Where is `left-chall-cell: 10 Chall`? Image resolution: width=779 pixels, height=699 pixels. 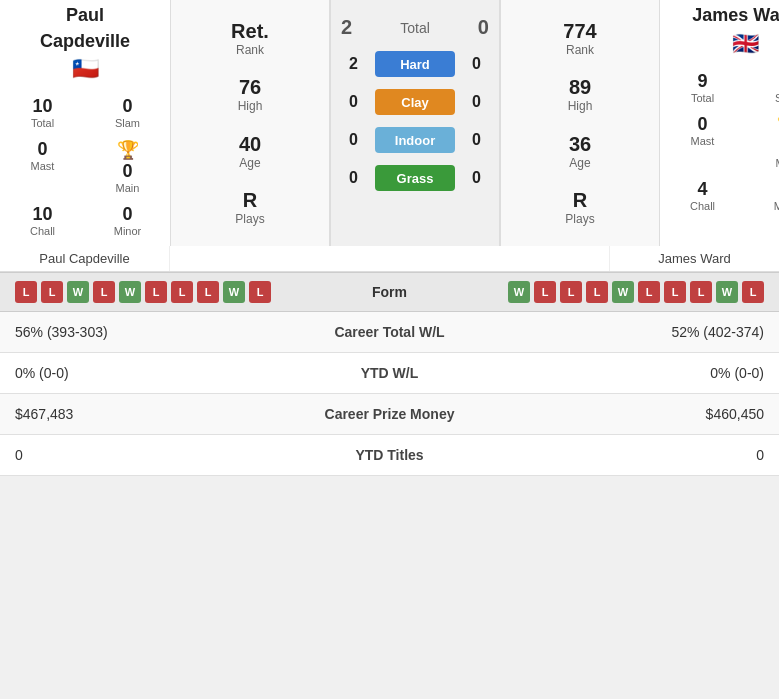
left-chall-cell: 10 Chall is located at coordinates (42, 220).